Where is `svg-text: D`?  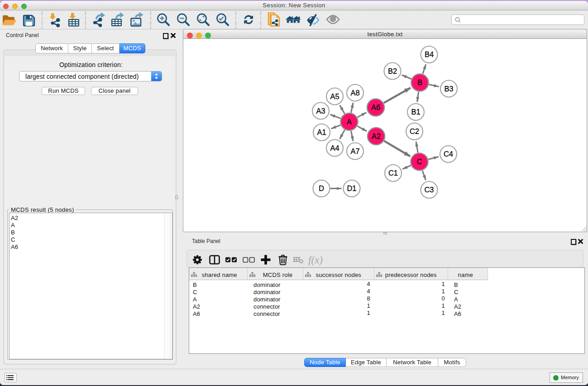
svg-text: D is located at coordinates (321, 188).